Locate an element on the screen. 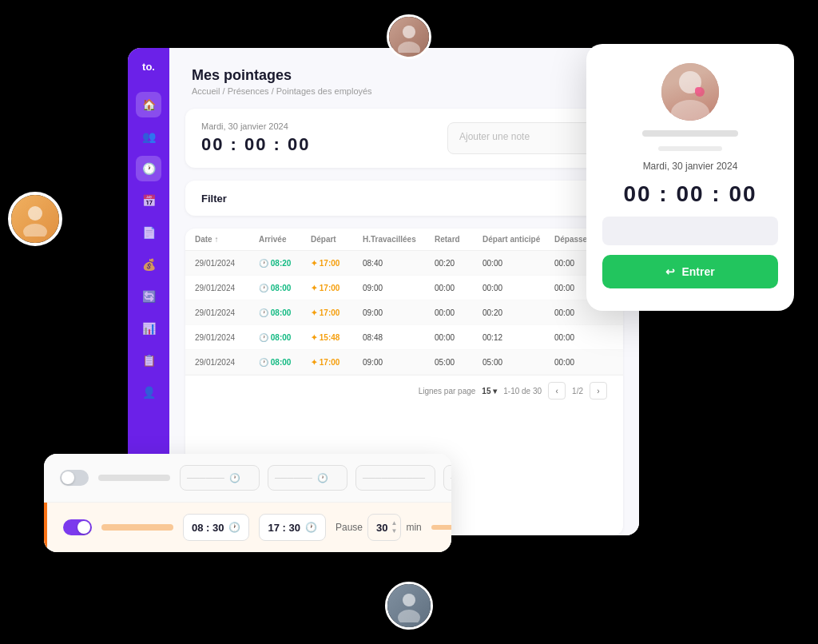 Image resolution: width=818 pixels, height=644 pixels. pause-group: Pause 30 ▲ ▼ min is located at coordinates (379, 527).